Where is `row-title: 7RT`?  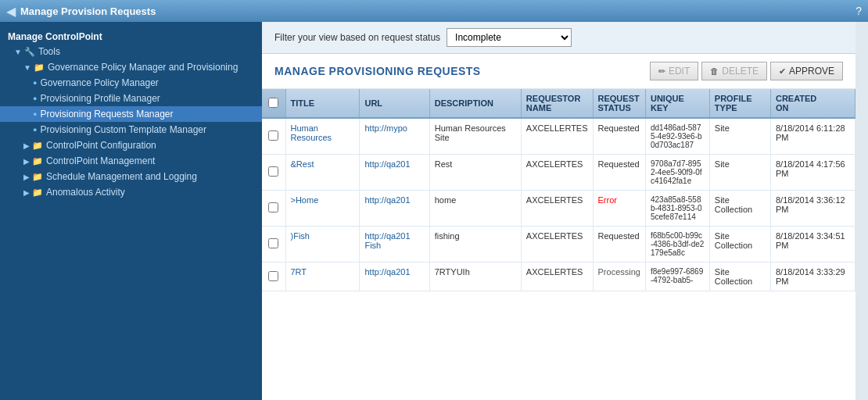 row-title: 7RT is located at coordinates (322, 277).